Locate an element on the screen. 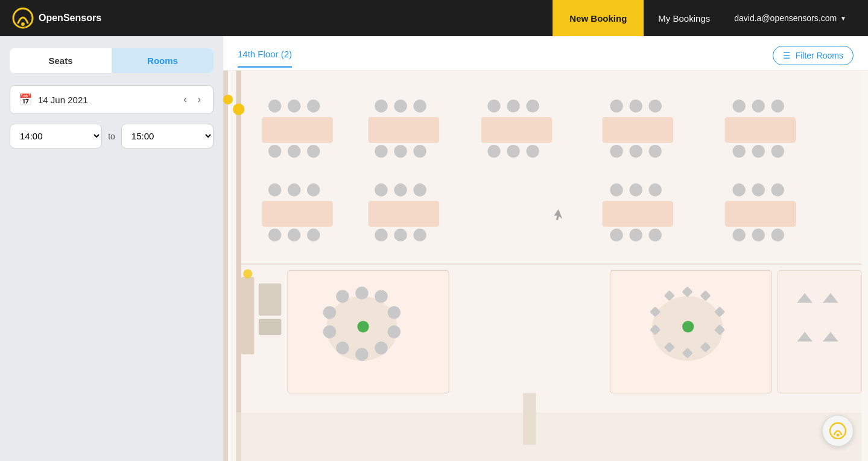 This screenshot has height=461, width=868. navbar: OpenSensors New Booking My Bookings davi… is located at coordinates (434, 18).